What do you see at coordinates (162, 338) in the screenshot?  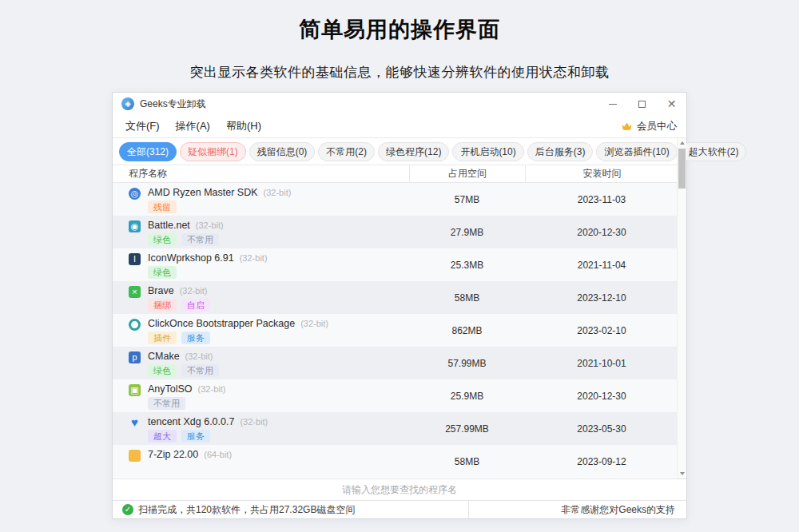 I see `tag-plugin: 插件` at bounding box center [162, 338].